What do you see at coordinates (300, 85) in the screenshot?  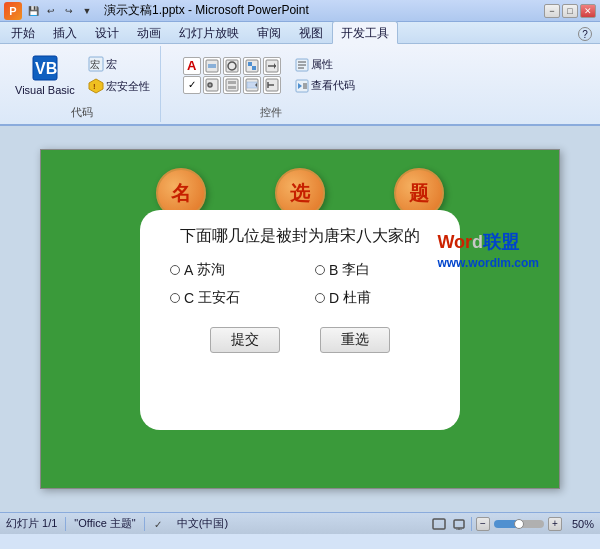 I see `ribbon: VB Visual Basic 宏 宏 !` at bounding box center [300, 85].